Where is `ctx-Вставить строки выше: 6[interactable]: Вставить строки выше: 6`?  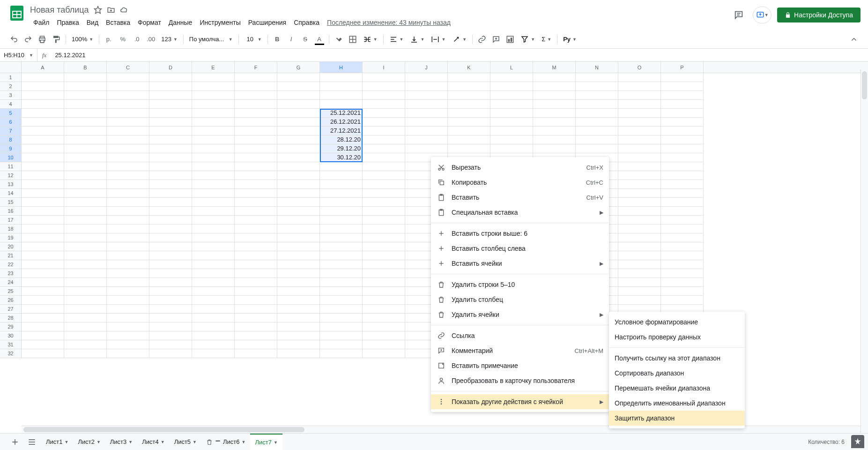
ctx-Вставить строки выше: 6[interactable]: Вставить строки выше: 6 is located at coordinates (520, 233).